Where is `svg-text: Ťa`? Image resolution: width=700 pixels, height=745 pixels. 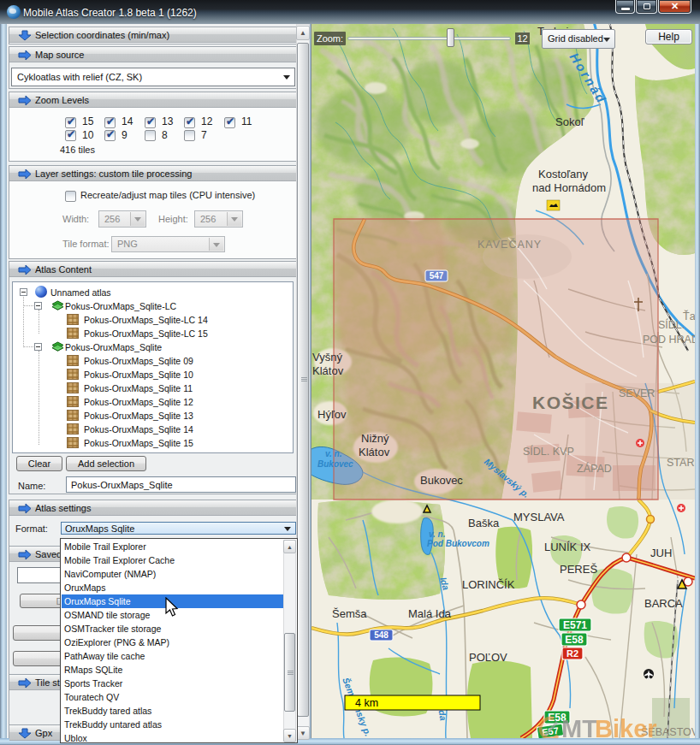
svg-text: Ťa is located at coordinates (689, 316).